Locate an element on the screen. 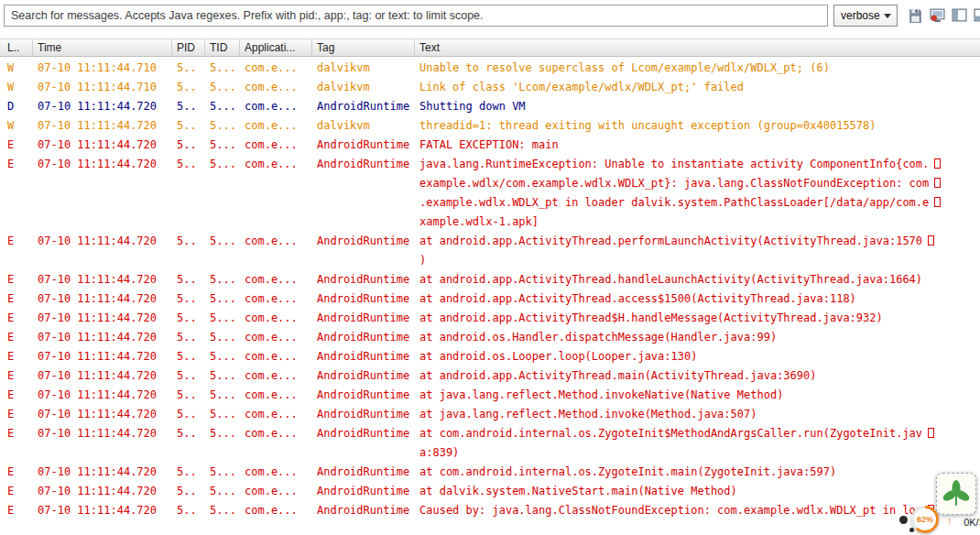 Image resolution: width=980 pixels, height=535 pixels. log-cell-text: at java.lang.reflect.Method.invoke(Metho… is located at coordinates (698, 414).